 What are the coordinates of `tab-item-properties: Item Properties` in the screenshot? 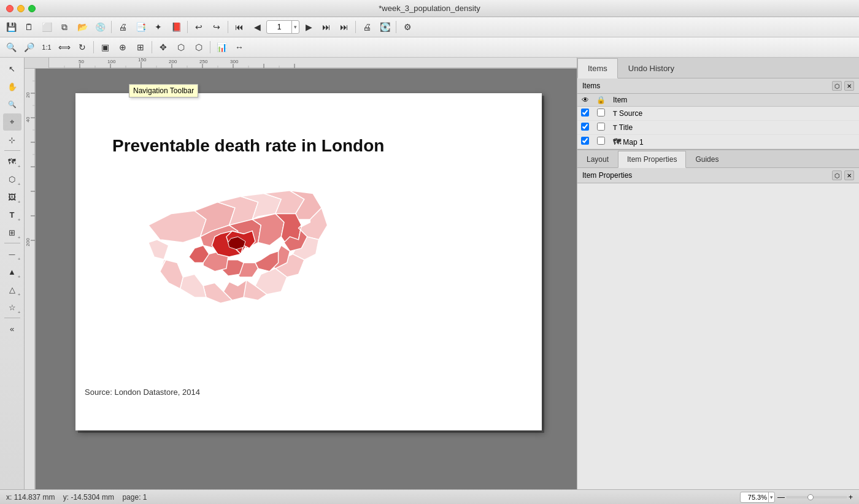 It's located at (652, 159).